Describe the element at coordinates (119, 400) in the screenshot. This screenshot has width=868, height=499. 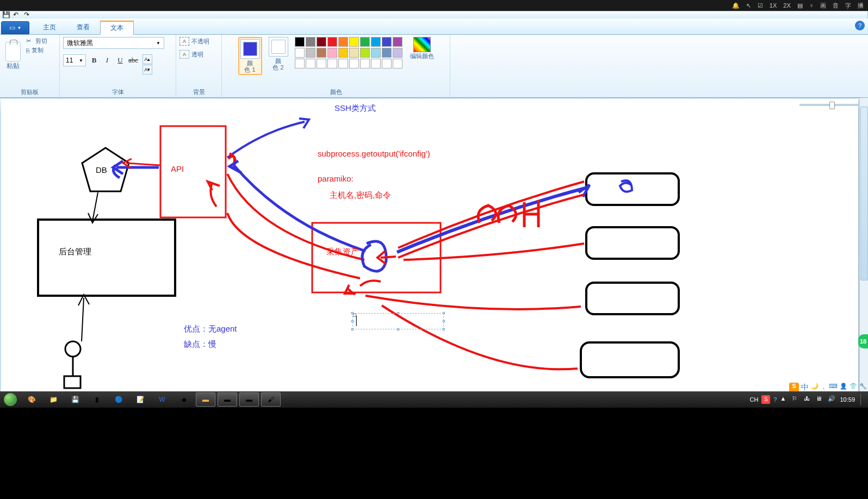
I see `chrome-icon: 🔵` at that location.